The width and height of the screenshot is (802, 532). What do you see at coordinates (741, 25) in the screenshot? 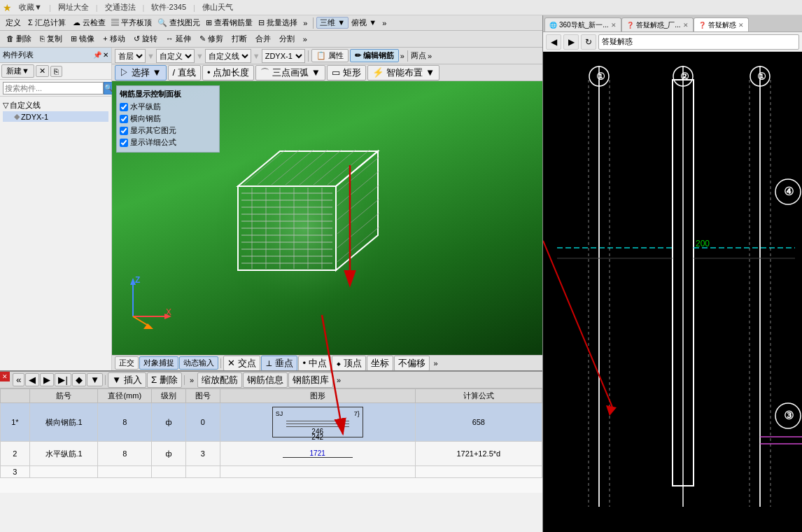
I see `tab-close-3: ✕` at bounding box center [741, 25].